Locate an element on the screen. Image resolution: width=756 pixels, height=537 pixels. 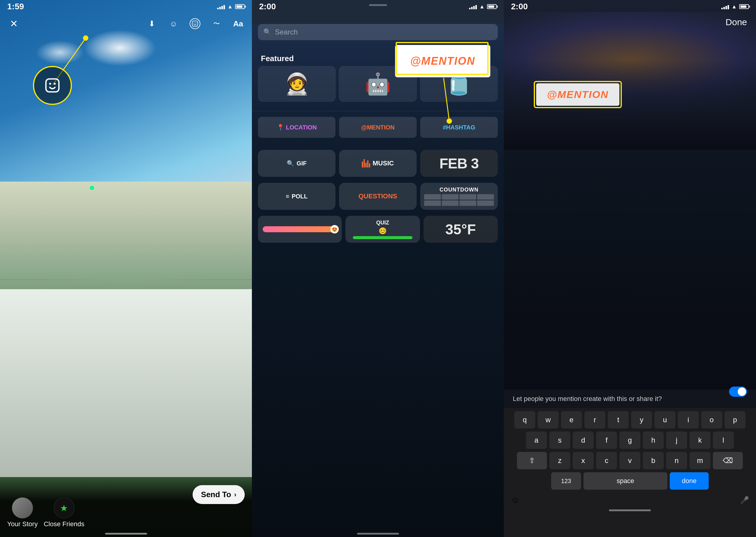
sticker-face-icon is located at coordinates (195, 24).